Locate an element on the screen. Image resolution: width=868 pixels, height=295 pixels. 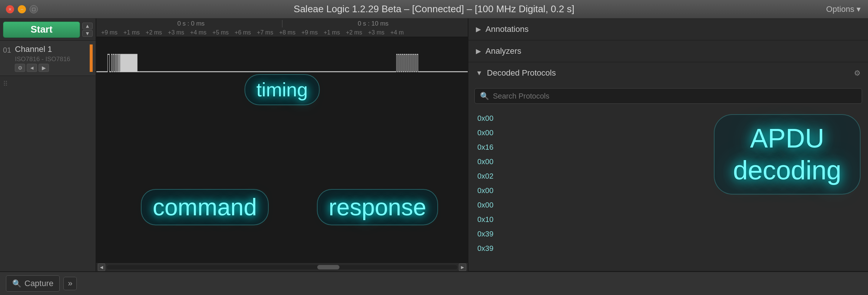
apdu-label: APDU decoding is located at coordinates (787, 154).